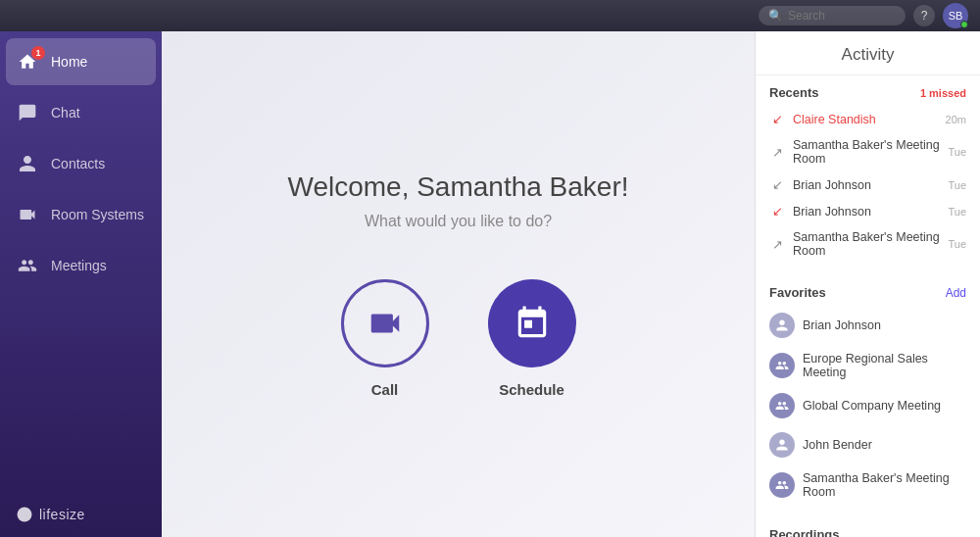  What do you see at coordinates (868, 120) in the screenshot?
I see `recent-item: ↙ Claire Standish 20m` at bounding box center [868, 120].